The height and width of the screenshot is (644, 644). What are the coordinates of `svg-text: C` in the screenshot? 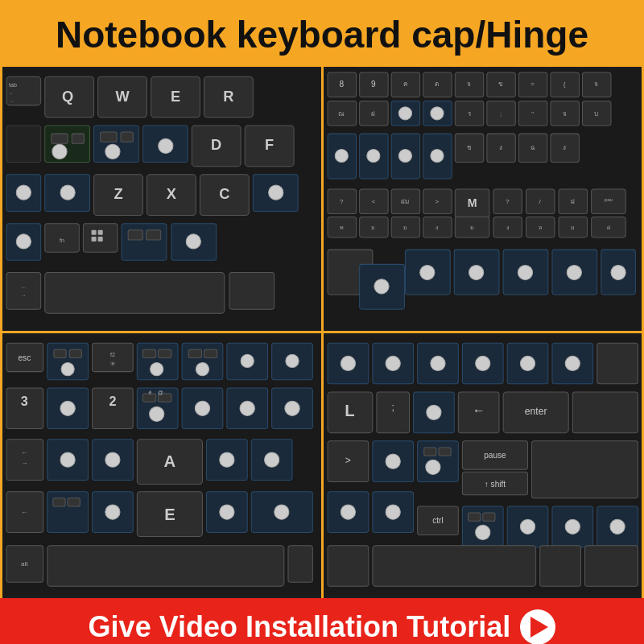 It's located at (224, 193).